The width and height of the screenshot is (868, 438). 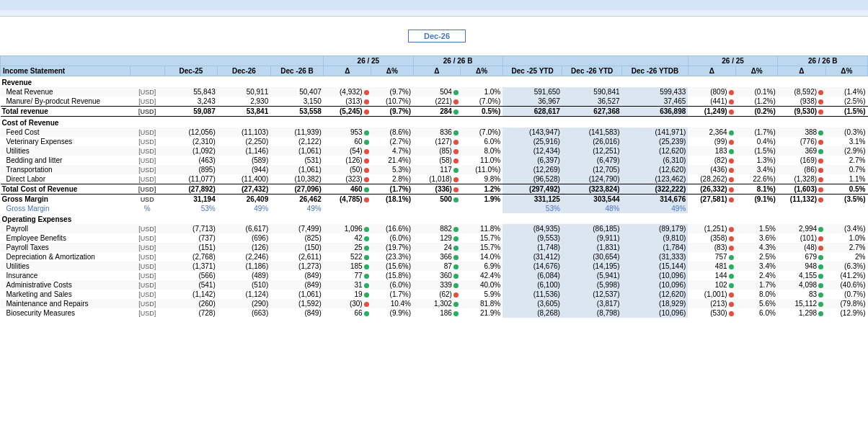 I want to click on col-pct1: Δ%, so click(x=392, y=71).